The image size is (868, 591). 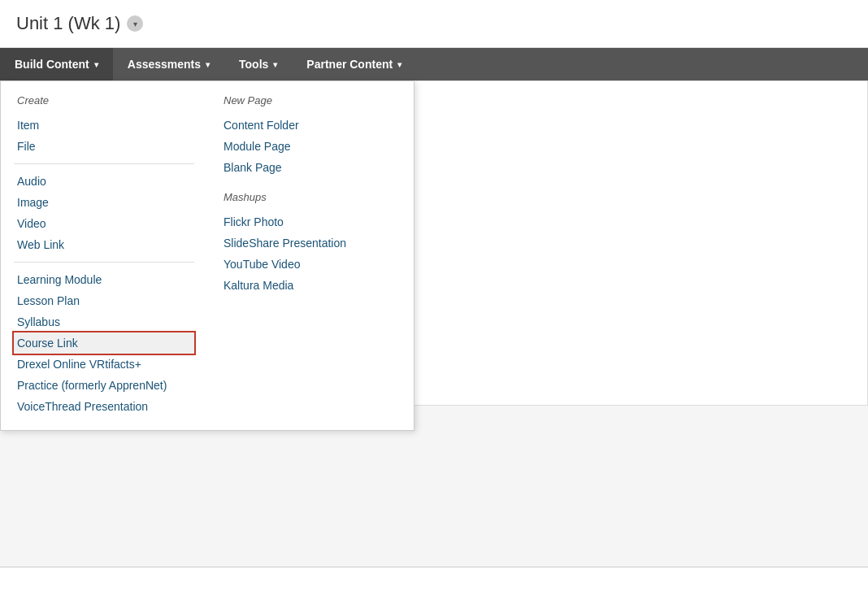 What do you see at coordinates (104, 101) in the screenshot?
I see `create-header: Create` at bounding box center [104, 101].